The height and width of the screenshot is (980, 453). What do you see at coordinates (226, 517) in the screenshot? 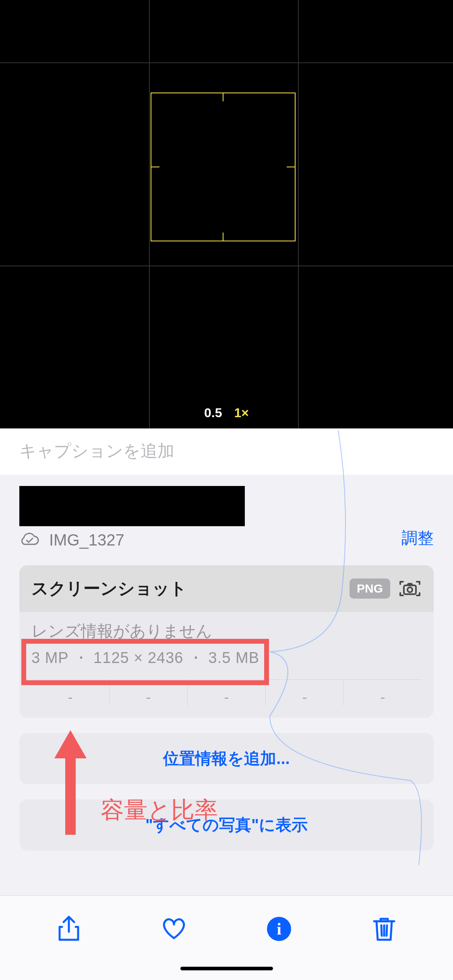
I see `file-header: IMG_1327 調整` at bounding box center [226, 517].